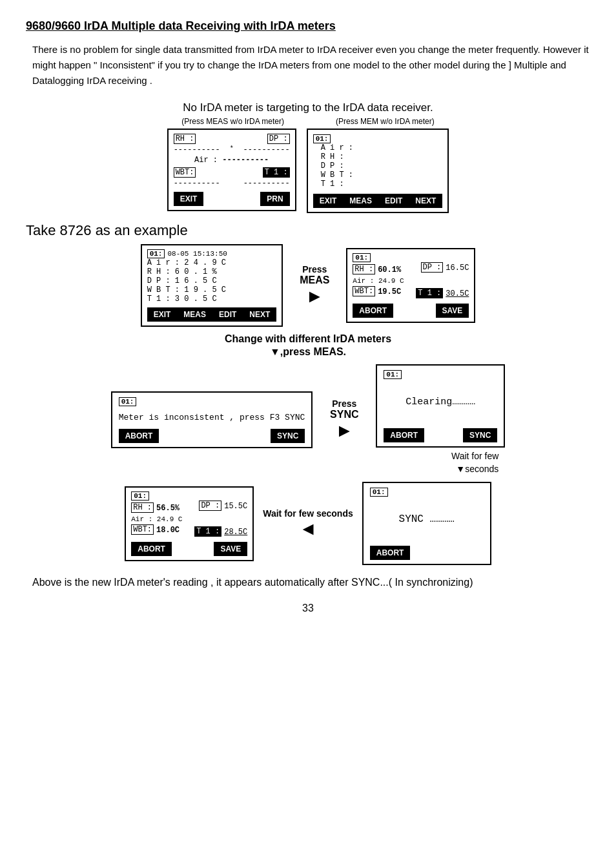 The image size is (616, 868). I want to click on prn-button: PRN, so click(275, 199).